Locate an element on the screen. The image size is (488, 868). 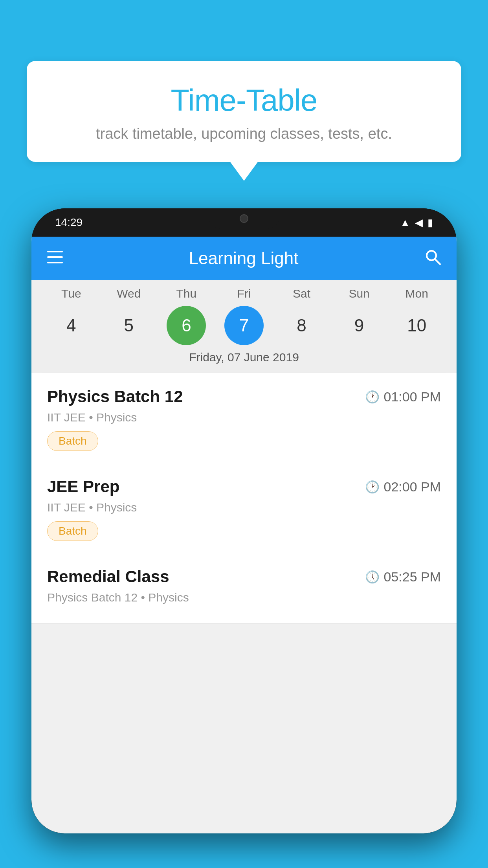
schedule-title-0: Physics Batch 12 is located at coordinates (115, 397).